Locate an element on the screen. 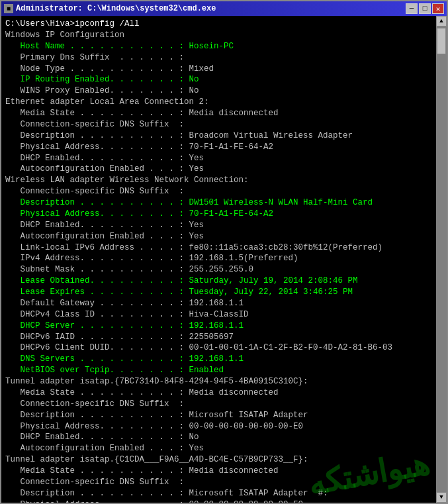  title-bar-buttons: ─ □ ✕ is located at coordinates (425, 9).